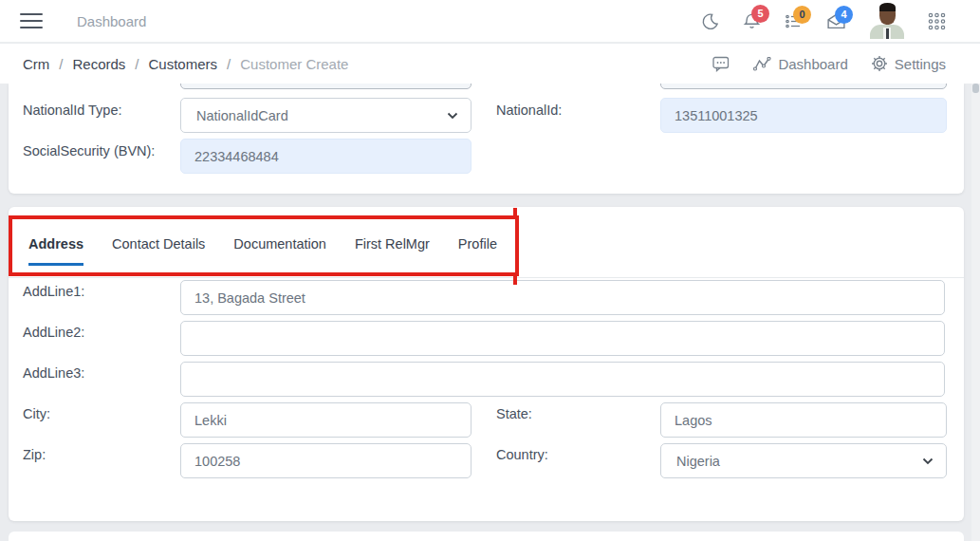 The width and height of the screenshot is (980, 541). I want to click on cutoff-input-right, so click(804, 86).